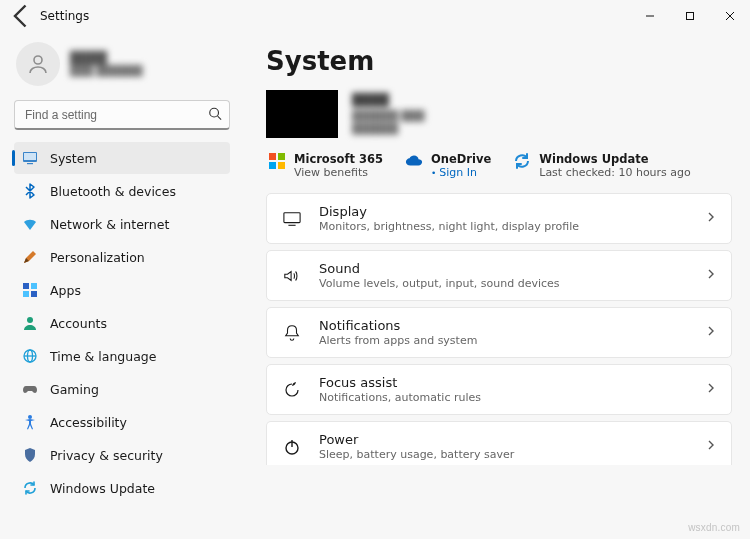 Image resolution: width=750 pixels, height=539 pixels. Describe the element at coordinates (499, 114) in the screenshot. I see `device-row: ████ ██████ ███ ██████` at that location.